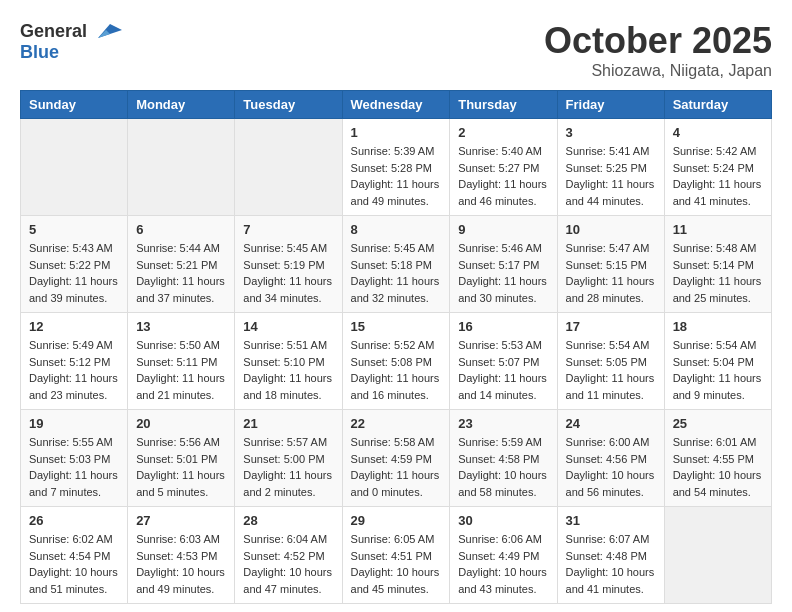  I want to click on day-number: 30, so click(503, 520).